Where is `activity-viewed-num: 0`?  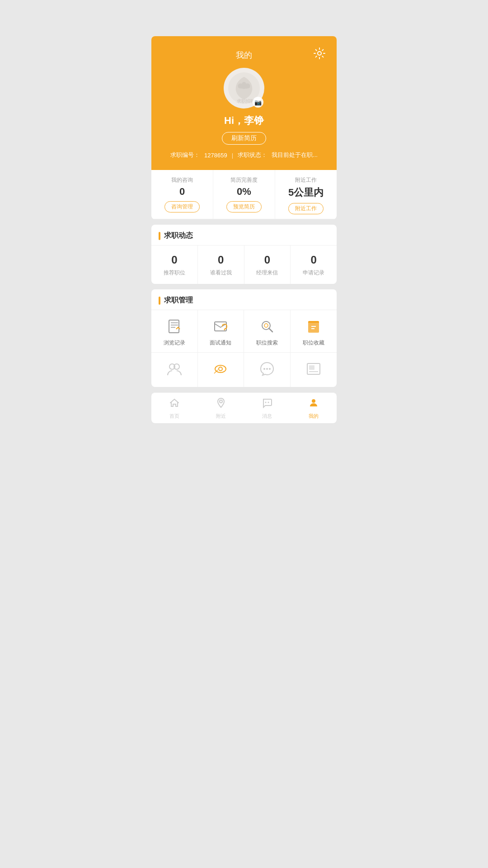
activity-viewed-num: 0 is located at coordinates (221, 260).